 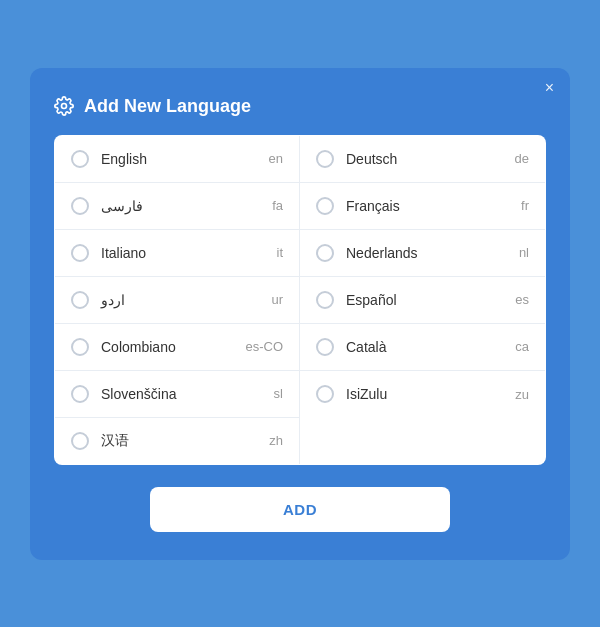 What do you see at coordinates (168, 106) in the screenshot?
I see `modal-title: Add New Language` at bounding box center [168, 106].